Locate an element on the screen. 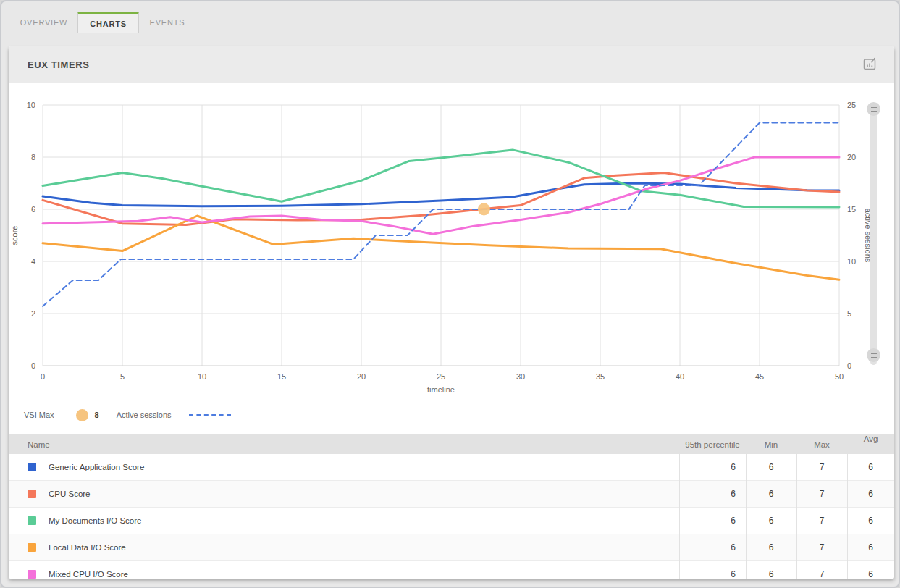 This screenshot has width=900, height=588. y-axis-left-tick: 8 is located at coordinates (33, 157).